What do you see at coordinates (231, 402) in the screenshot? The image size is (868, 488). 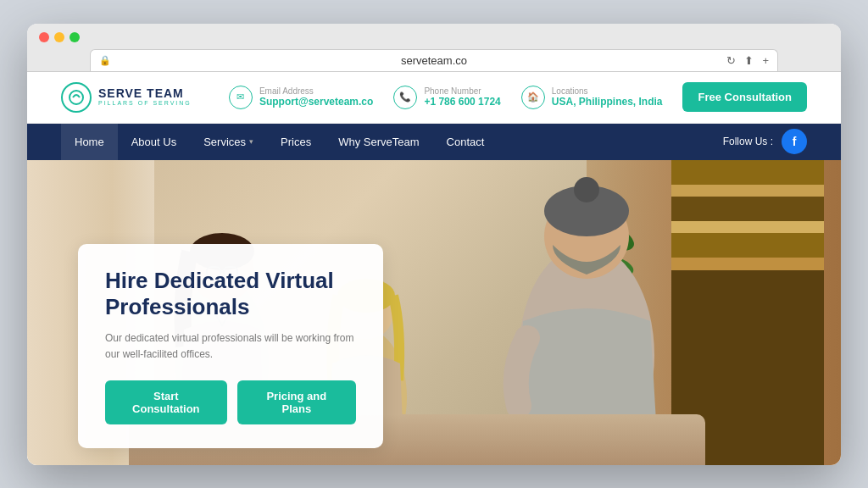 I see `hero-buttons: Start Consultation Pricing and Plans` at bounding box center [231, 402].